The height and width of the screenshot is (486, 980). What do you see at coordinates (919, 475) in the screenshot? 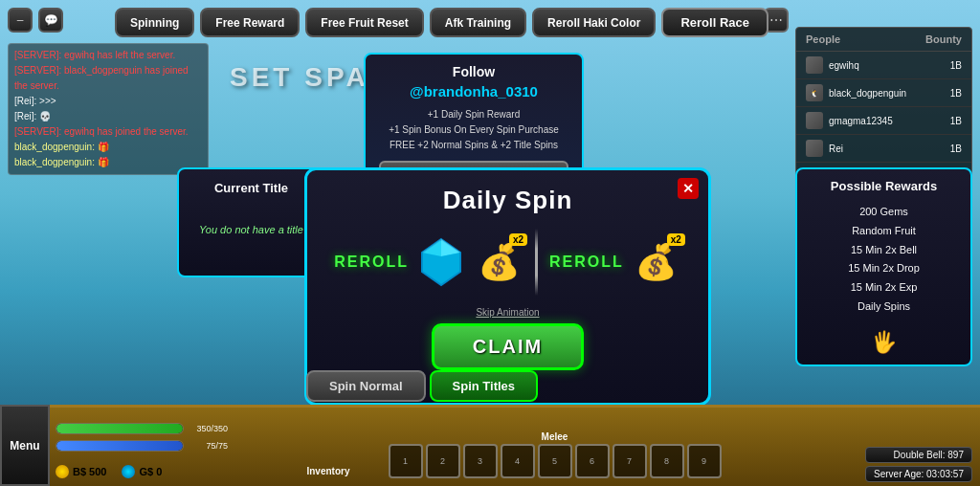
I see `server-age-label: Server Age: 03:03:57` at bounding box center [919, 475].